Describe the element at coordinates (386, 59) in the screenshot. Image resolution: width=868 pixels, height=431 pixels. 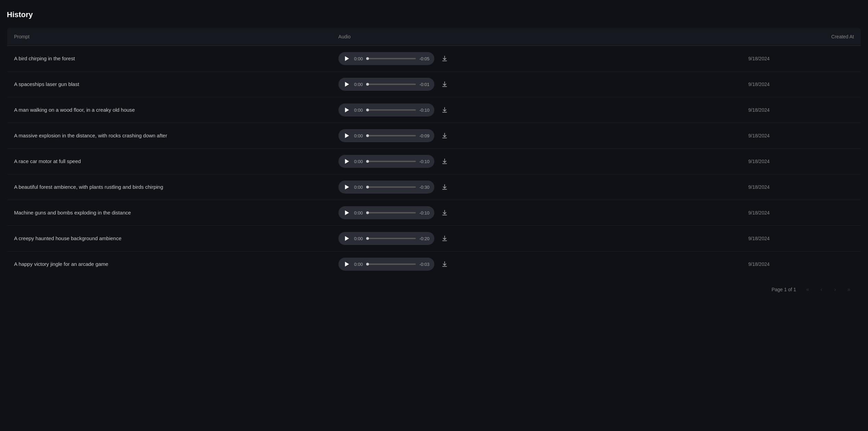
I see `audio-player: 0:00 -0:05` at that location.